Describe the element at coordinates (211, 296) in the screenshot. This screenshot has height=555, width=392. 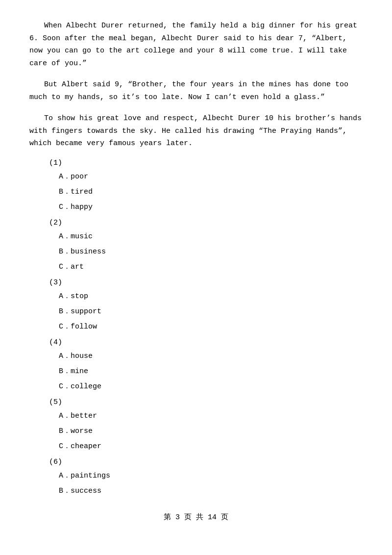
I see `question-3-option-1: A．stop` at that location.